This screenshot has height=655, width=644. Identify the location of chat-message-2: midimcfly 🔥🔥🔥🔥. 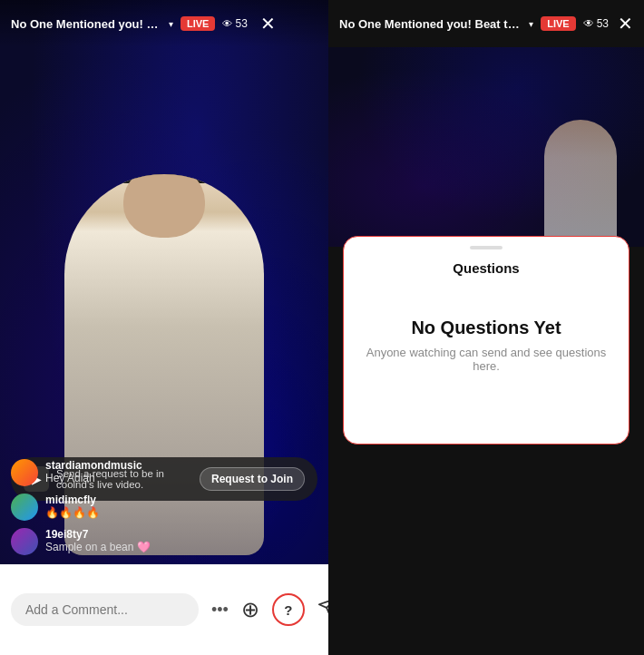
(81, 507).